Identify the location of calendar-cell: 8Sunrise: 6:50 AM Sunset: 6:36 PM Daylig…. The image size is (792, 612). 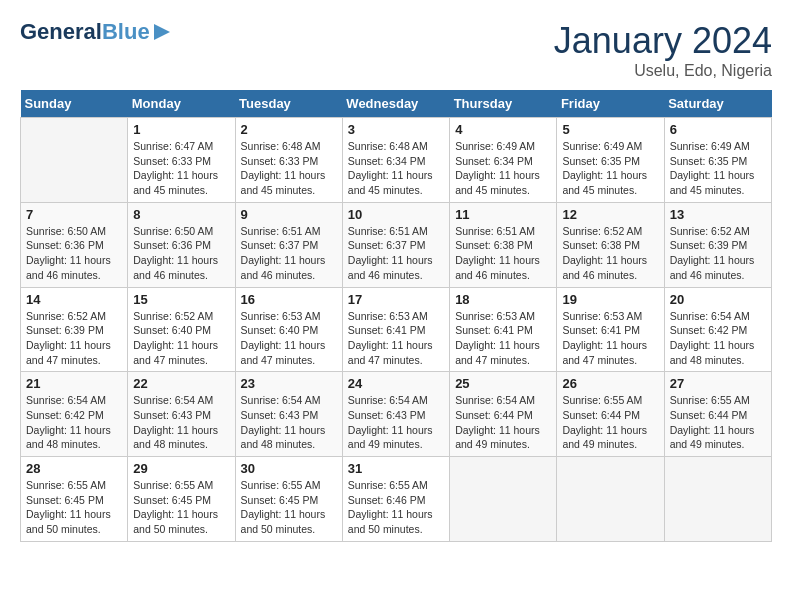
(182, 244).